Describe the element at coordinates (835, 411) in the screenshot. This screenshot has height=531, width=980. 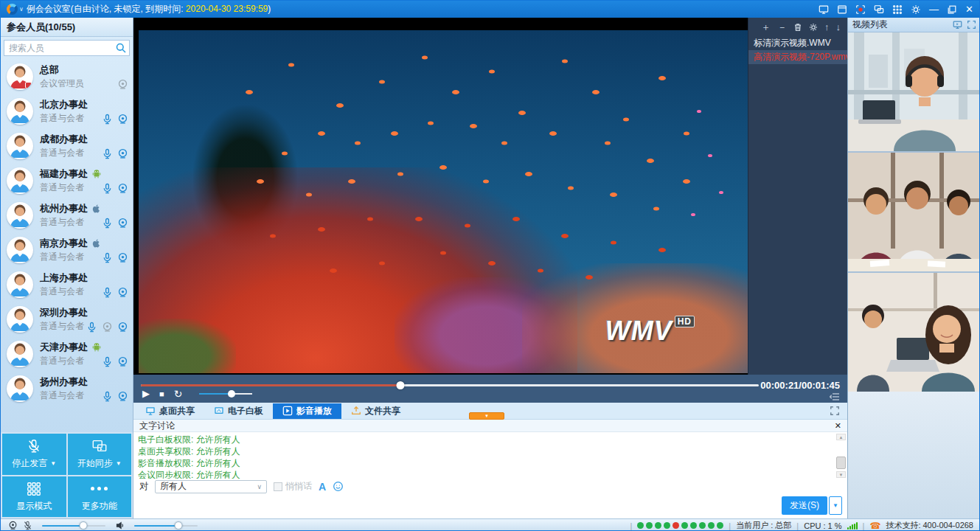
I see `fullscreen-icon` at that location.